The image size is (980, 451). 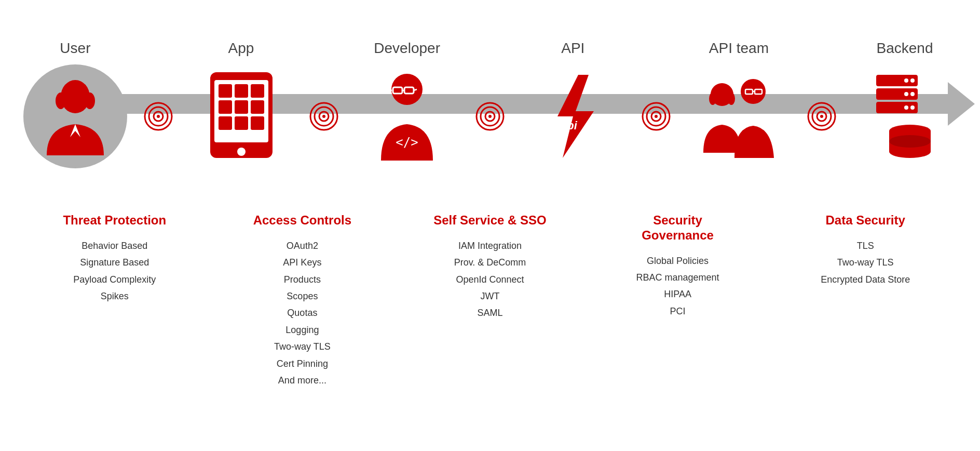 What do you see at coordinates (569, 126) in the screenshot?
I see `svg-text: api` at bounding box center [569, 126].